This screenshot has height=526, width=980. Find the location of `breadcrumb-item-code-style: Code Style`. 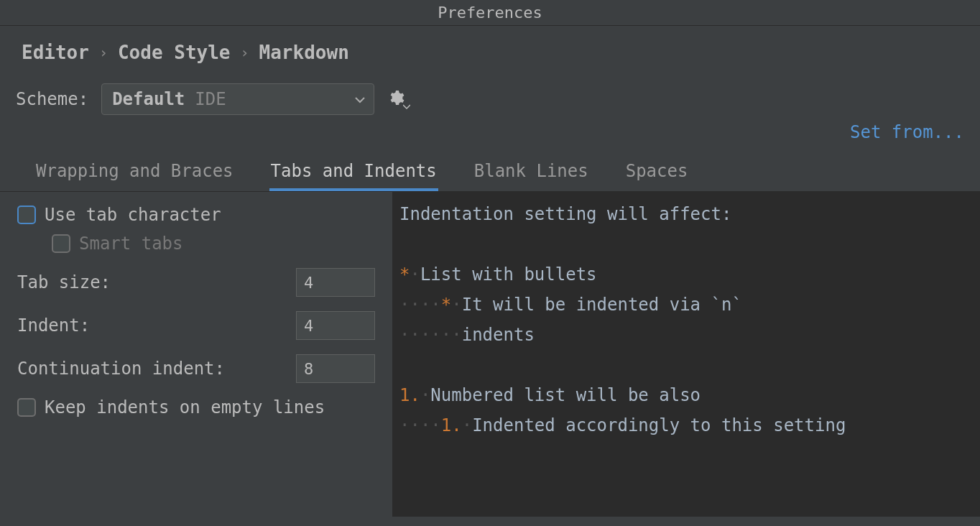

breadcrumb-item-code-style: Code Style is located at coordinates (174, 52).